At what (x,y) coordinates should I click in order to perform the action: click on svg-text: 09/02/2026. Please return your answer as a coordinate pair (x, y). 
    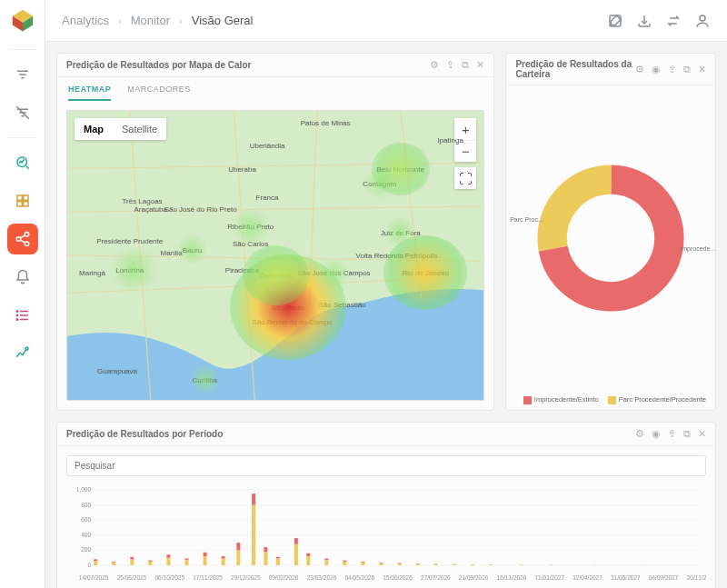
    Looking at the image, I should click on (284, 578).